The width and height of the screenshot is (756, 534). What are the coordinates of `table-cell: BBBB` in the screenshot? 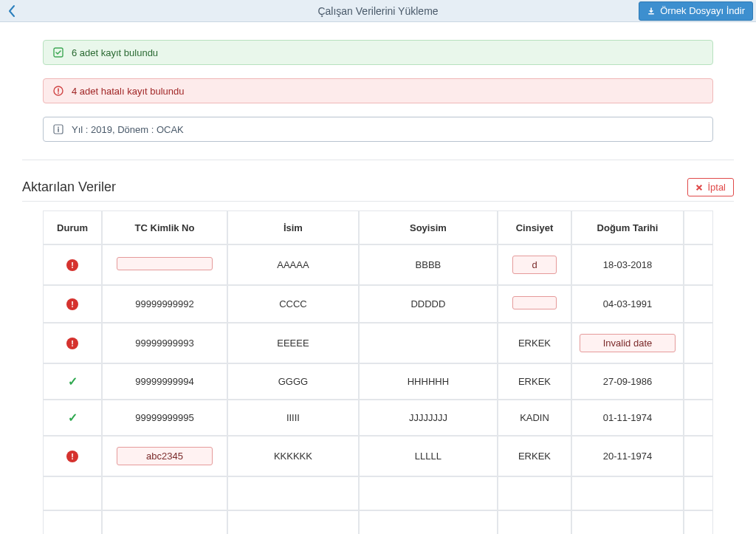 It's located at (428, 264).